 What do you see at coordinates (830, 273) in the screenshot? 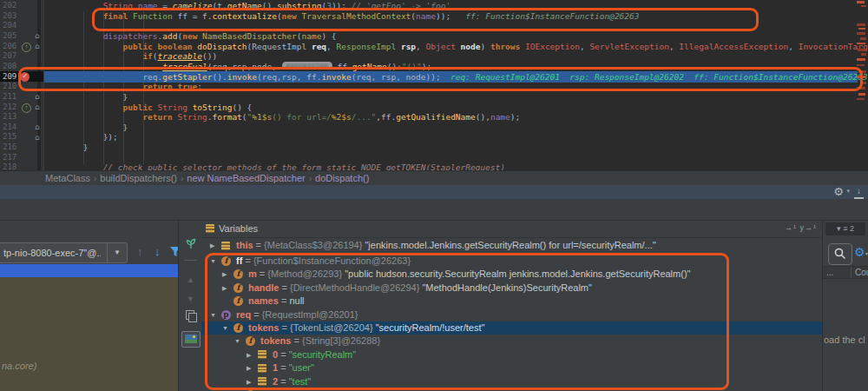
I see `column-class: ...` at bounding box center [830, 273].